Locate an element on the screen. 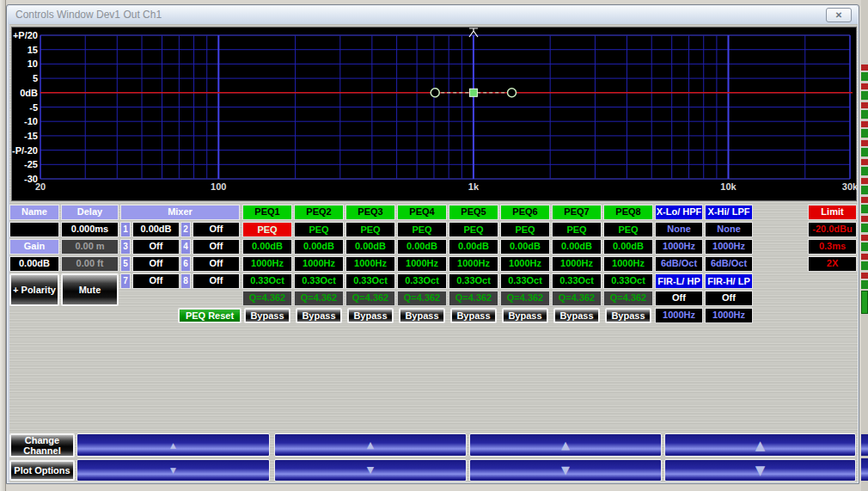 Image resolution: width=868 pixels, height=491 pixels. nudge-down-button-3: ▼ is located at coordinates (565, 470).